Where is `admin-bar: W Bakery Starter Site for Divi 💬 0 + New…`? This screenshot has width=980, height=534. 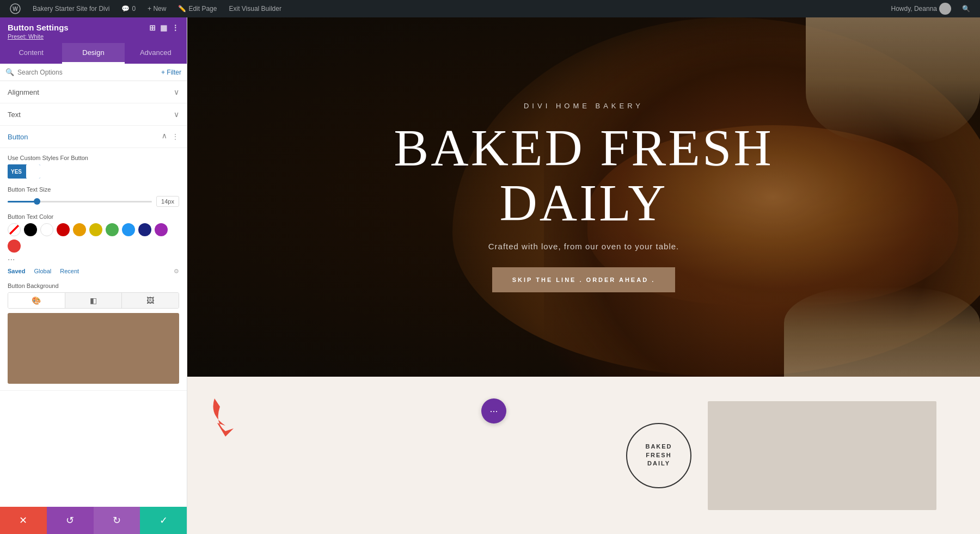
admin-bar: W Bakery Starter Site for Divi 💬 0 + New… is located at coordinates (490, 9).